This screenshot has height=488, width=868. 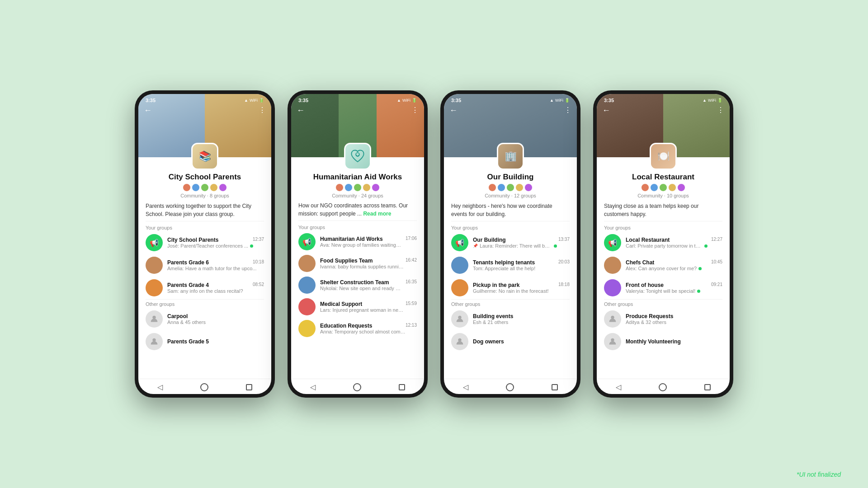 What do you see at coordinates (663, 342) in the screenshot?
I see `other-group-item: Monthly Volunteering` at bounding box center [663, 342].